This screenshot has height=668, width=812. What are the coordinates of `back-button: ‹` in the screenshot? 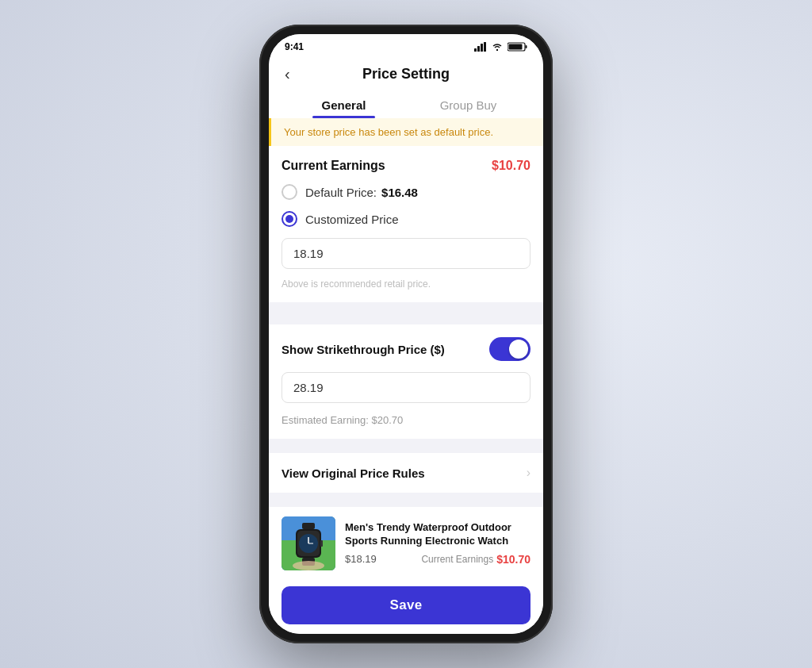 It's located at (287, 75).